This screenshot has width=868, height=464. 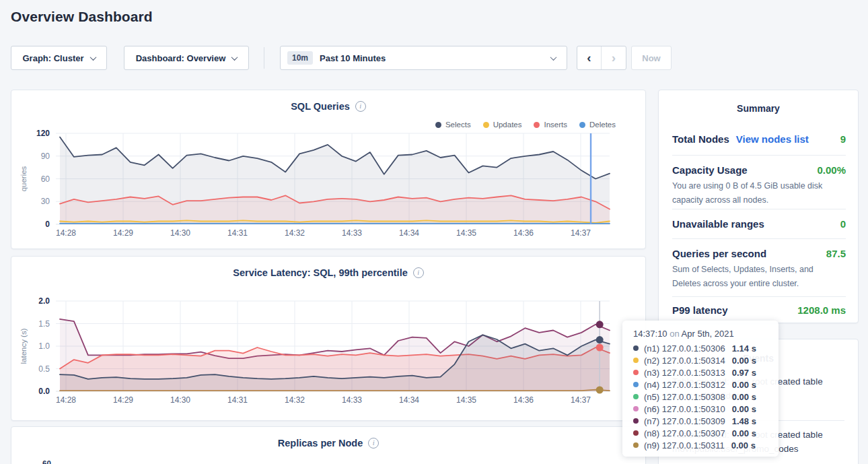 I want to click on legend-item-selects: Selects, so click(x=454, y=125).